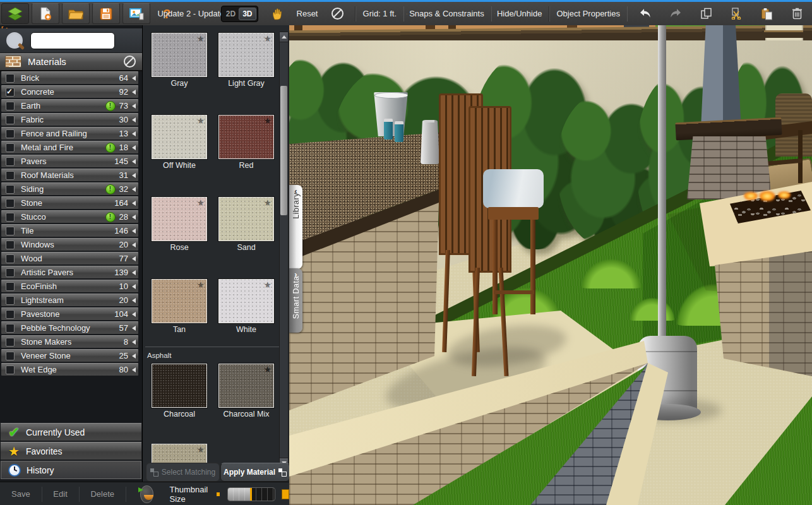 This screenshot has height=505, width=812. I want to click on thumbnail-size-slider, so click(251, 494).